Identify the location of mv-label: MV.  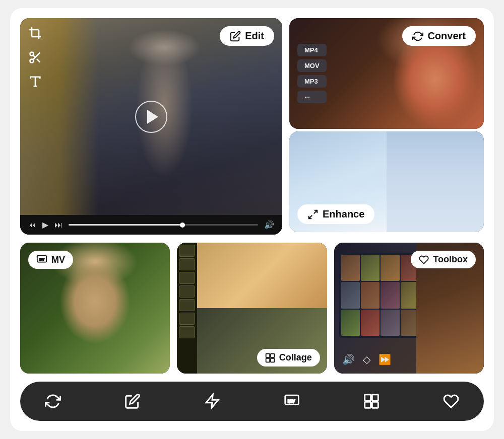
(58, 260).